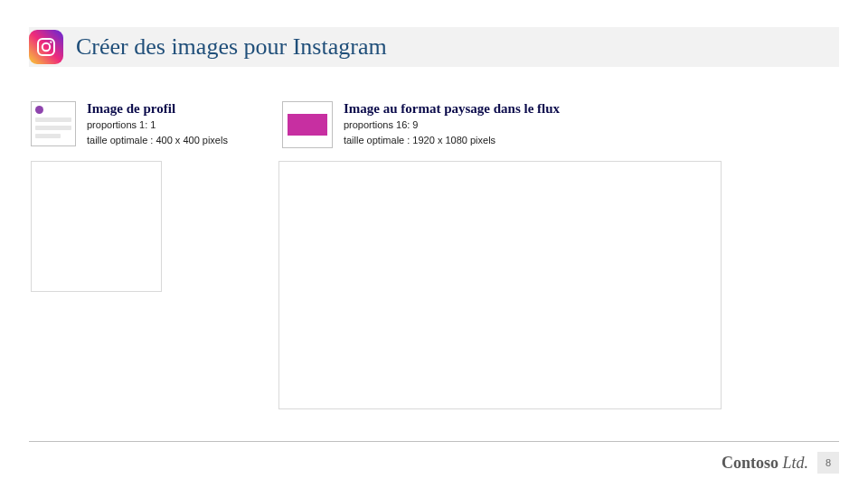  What do you see at coordinates (828, 463) in the screenshot?
I see `page-number: 8` at bounding box center [828, 463].